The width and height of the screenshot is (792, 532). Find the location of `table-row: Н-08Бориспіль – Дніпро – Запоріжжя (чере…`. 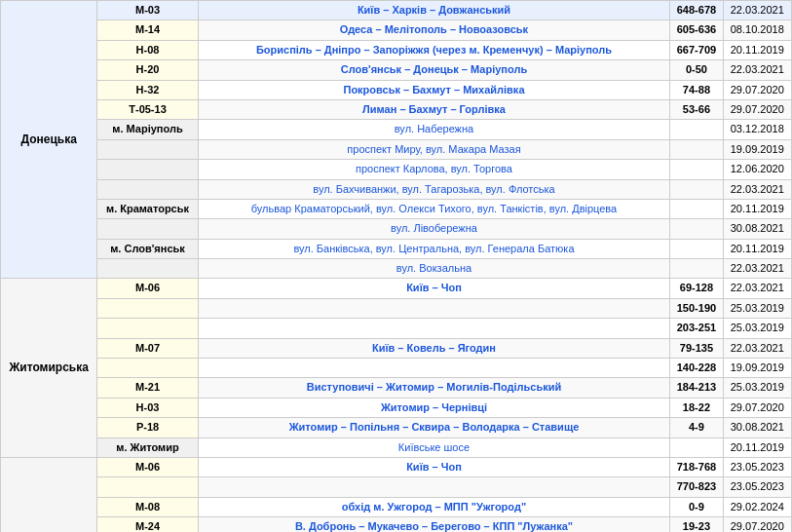

table-row: Н-08Бориспіль – Дніпро – Запоріжжя (чере… is located at coordinates (396, 50).